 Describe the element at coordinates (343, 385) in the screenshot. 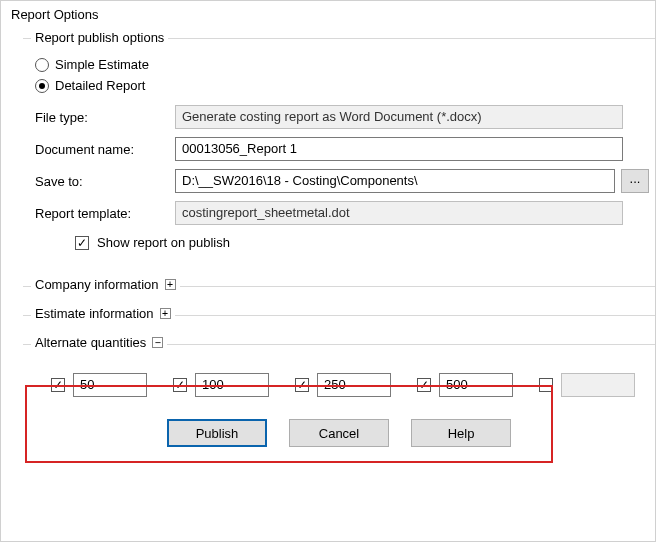

I see `qty-3-group: 250` at that location.